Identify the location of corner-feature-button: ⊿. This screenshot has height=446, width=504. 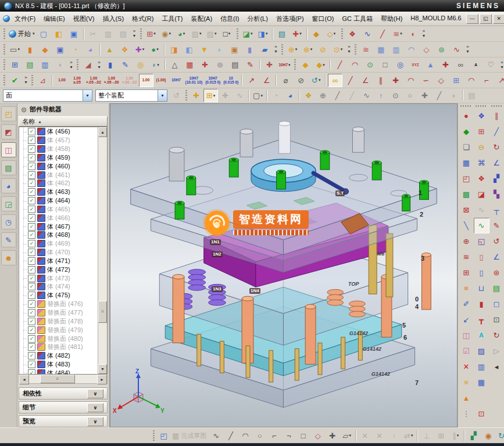
(43, 80).